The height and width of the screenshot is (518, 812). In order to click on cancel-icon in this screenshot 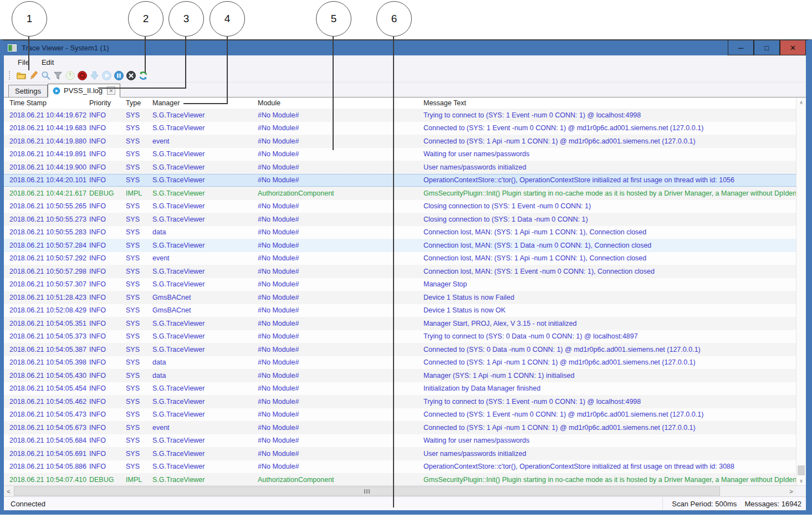, I will do `click(131, 75)`.